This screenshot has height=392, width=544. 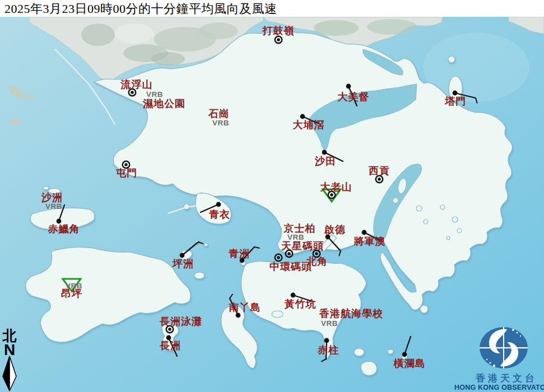 What do you see at coordinates (64, 229) in the screenshot?
I see `station-label: 赤鱲角` at bounding box center [64, 229].